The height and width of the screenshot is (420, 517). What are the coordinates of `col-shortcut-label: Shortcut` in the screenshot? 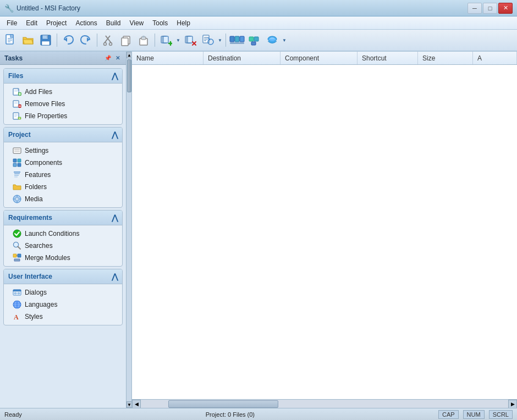 It's located at (374, 58).